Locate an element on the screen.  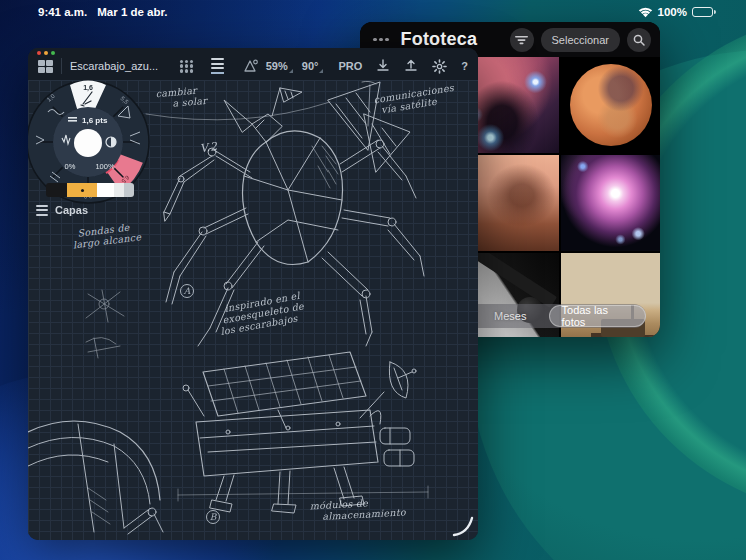
brush-preview-dot is located at coordinates (88, 143).